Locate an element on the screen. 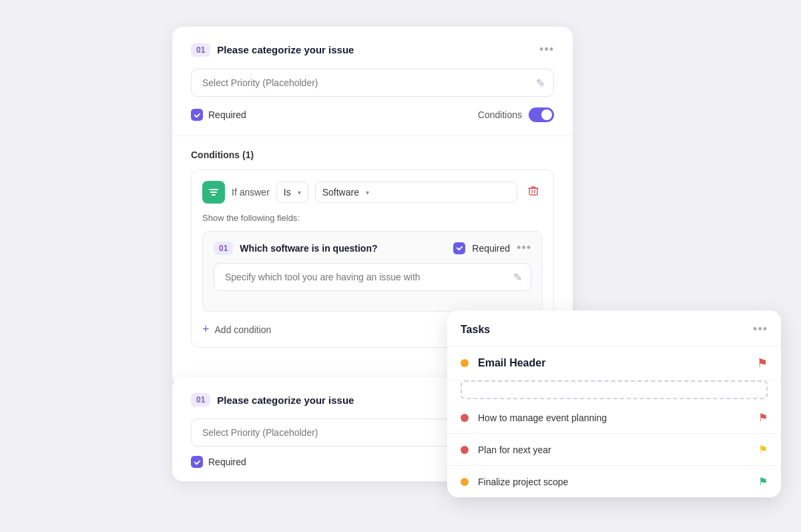 The image size is (801, 532). sub-question-number: 01 is located at coordinates (223, 248).